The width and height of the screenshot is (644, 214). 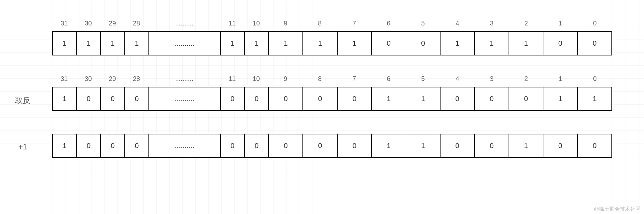 What do you see at coordinates (332, 146) in the screenshot?
I see `bit-row-plus-one: 1000..........000001100100` at bounding box center [332, 146].